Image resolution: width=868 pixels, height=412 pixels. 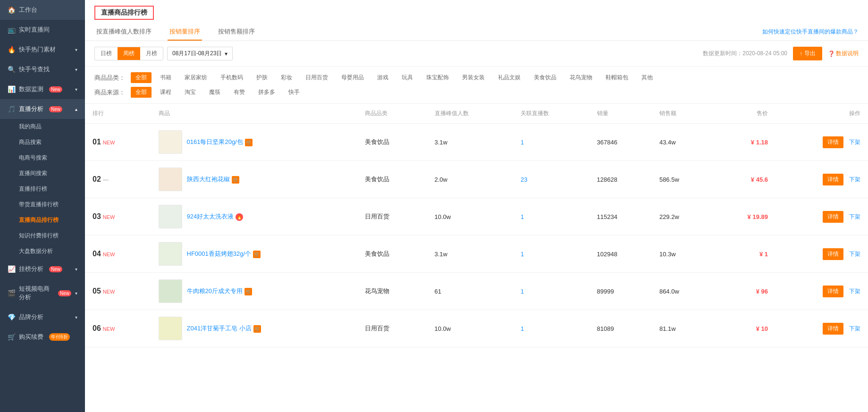 What do you see at coordinates (232, 77) in the screenshot?
I see `filter-tag-digital: 手机数码` at bounding box center [232, 77].